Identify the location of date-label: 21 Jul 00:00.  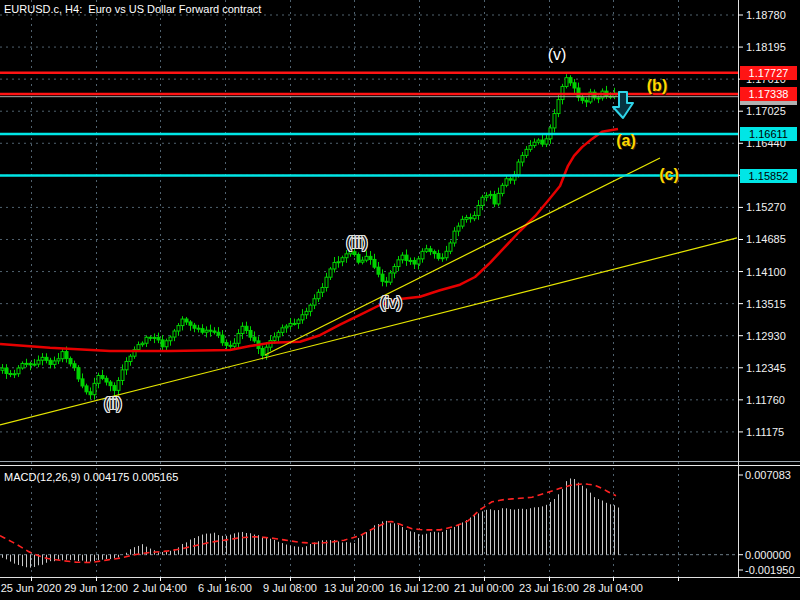
(484, 588).